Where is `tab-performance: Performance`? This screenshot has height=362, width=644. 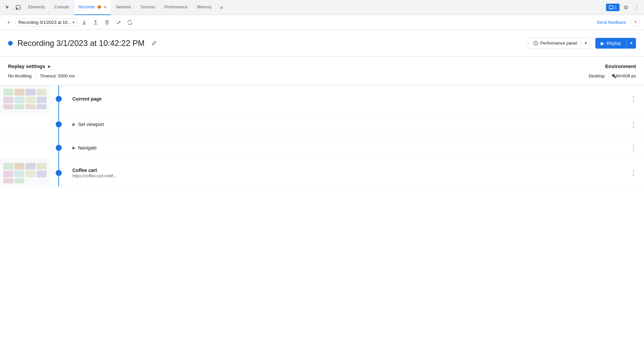
tab-performance: Performance is located at coordinates (176, 7).